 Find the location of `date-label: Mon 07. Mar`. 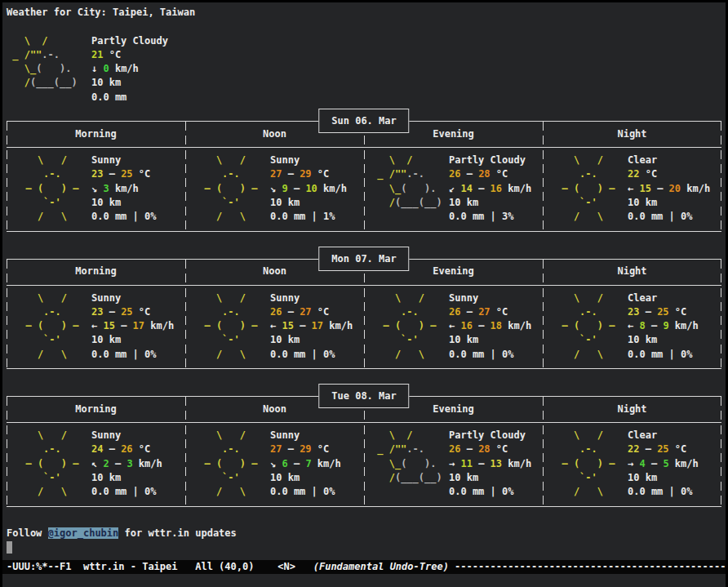

date-label: Mon 07. Mar is located at coordinates (364, 259).